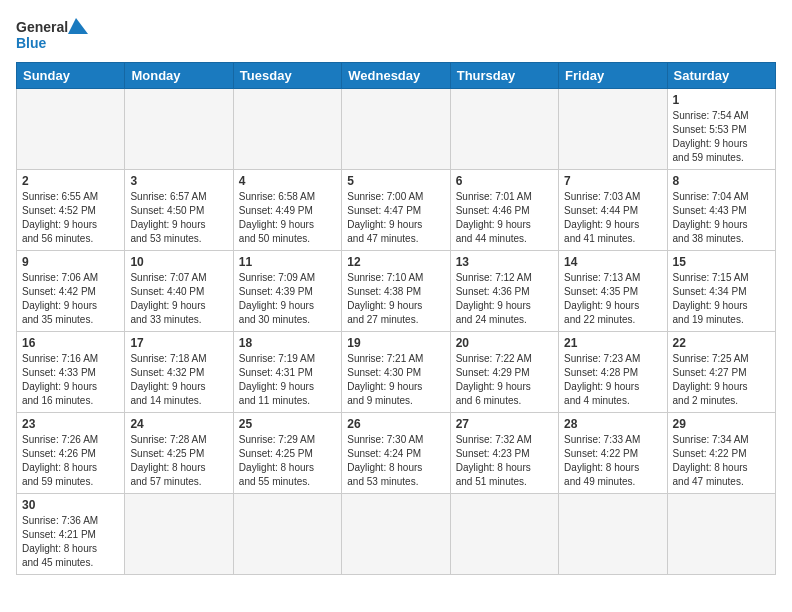 The width and height of the screenshot is (792, 612). I want to click on calendar-day-cell: 27Sunrise: 7:32 AM Sunset: 4:23 PM Dayli…, so click(504, 454).